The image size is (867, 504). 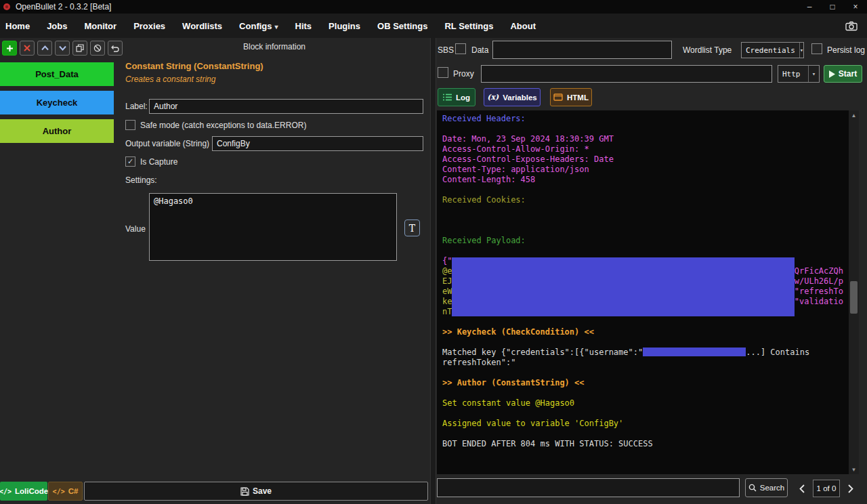 What do you see at coordinates (802, 488) in the screenshot?
I see `previous-match-button` at bounding box center [802, 488].